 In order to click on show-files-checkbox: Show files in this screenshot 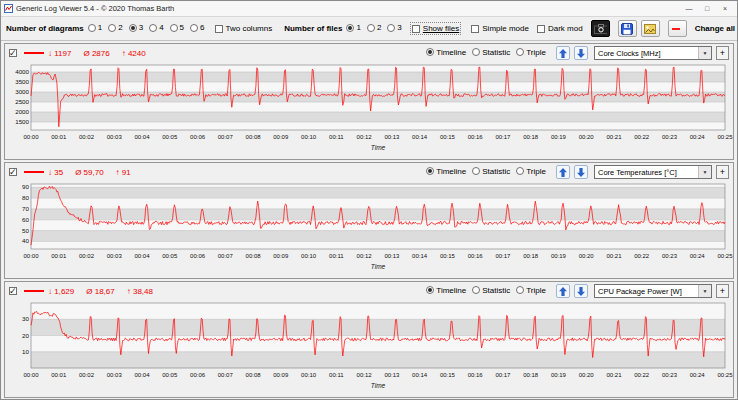, I will do `click(436, 28)`.